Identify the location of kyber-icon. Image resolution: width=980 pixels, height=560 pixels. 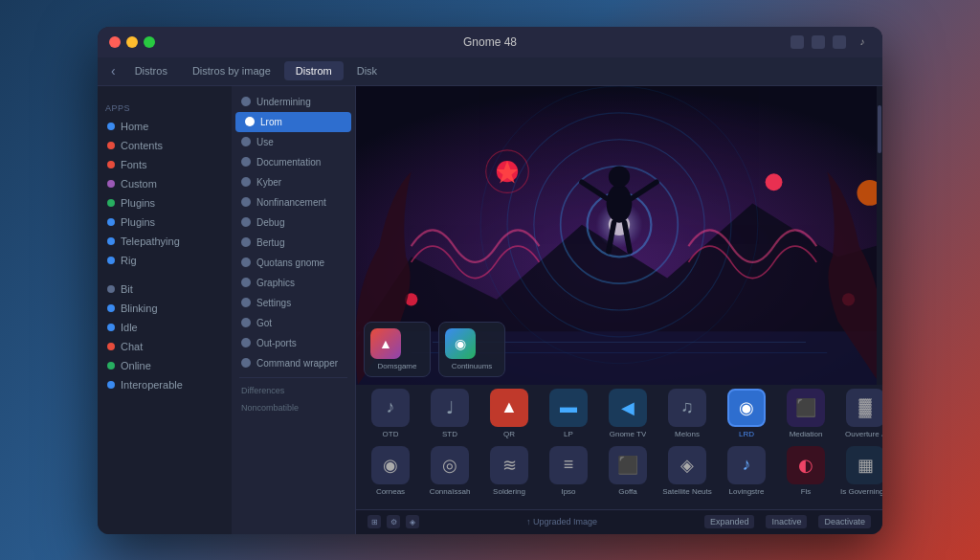
(246, 182).